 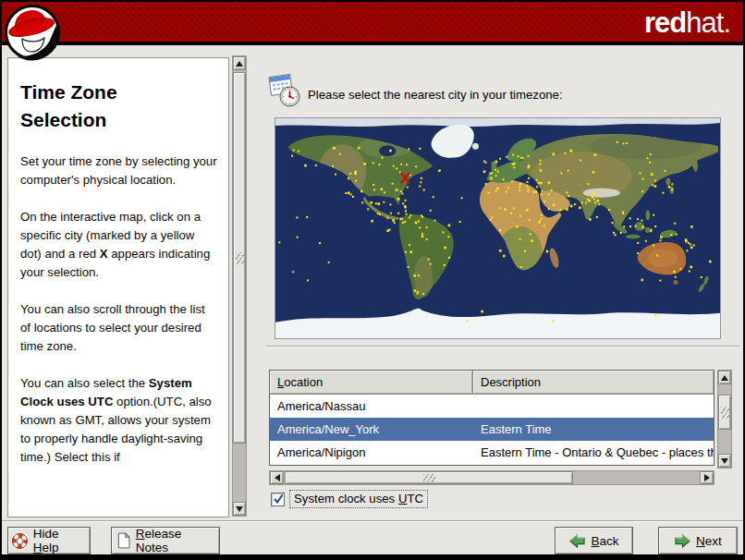 What do you see at coordinates (372, 383) in the screenshot?
I see `column-header-location: Location` at bounding box center [372, 383].